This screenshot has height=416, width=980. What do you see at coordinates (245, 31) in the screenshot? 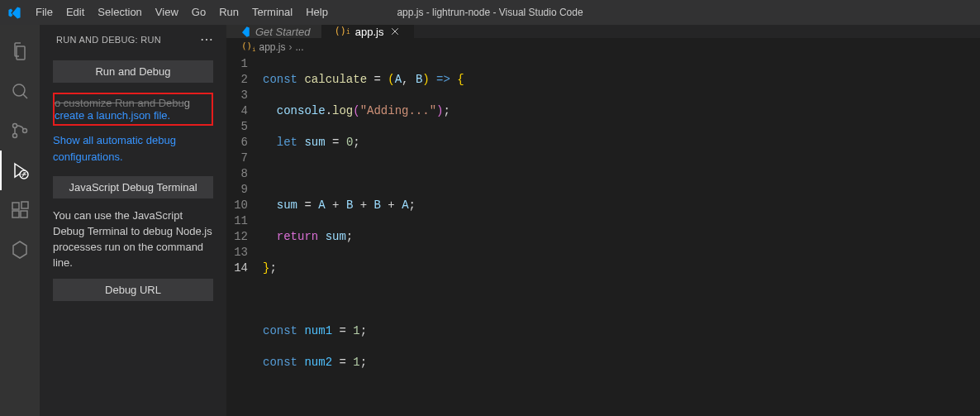
I see `vscode-small-icon` at bounding box center [245, 31].